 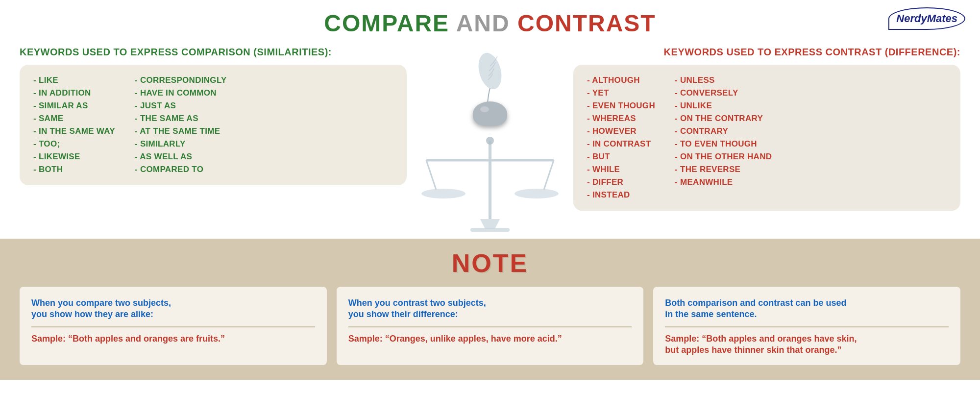 What do you see at coordinates (621, 93) in the screenshot?
I see `contrast-keyword: - YET` at bounding box center [621, 93].